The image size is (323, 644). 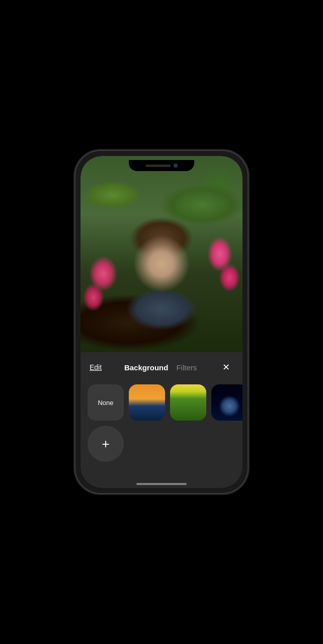 What do you see at coordinates (186, 367) in the screenshot?
I see `tab-filters: Filters` at bounding box center [186, 367].